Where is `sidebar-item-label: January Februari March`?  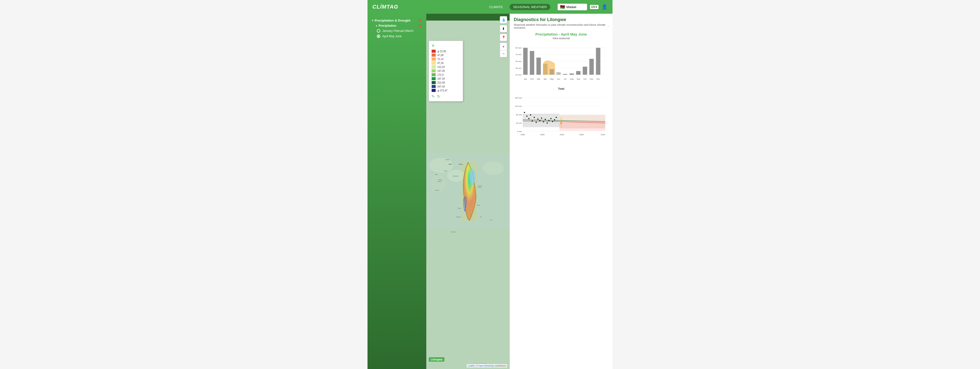 sidebar-item-label: January Februari March is located at coordinates (398, 31).